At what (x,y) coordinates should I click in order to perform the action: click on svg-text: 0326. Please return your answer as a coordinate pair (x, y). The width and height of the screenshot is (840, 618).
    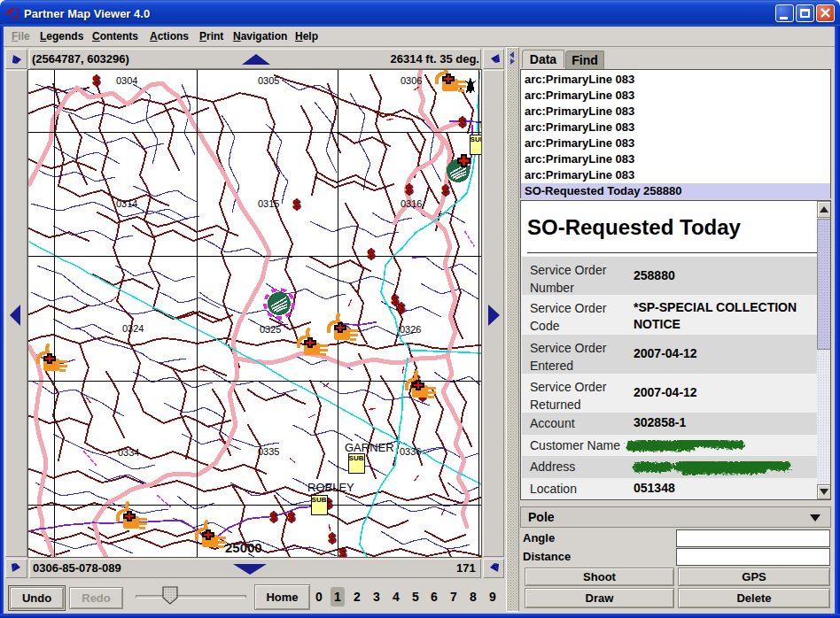
    Looking at the image, I should click on (410, 329).